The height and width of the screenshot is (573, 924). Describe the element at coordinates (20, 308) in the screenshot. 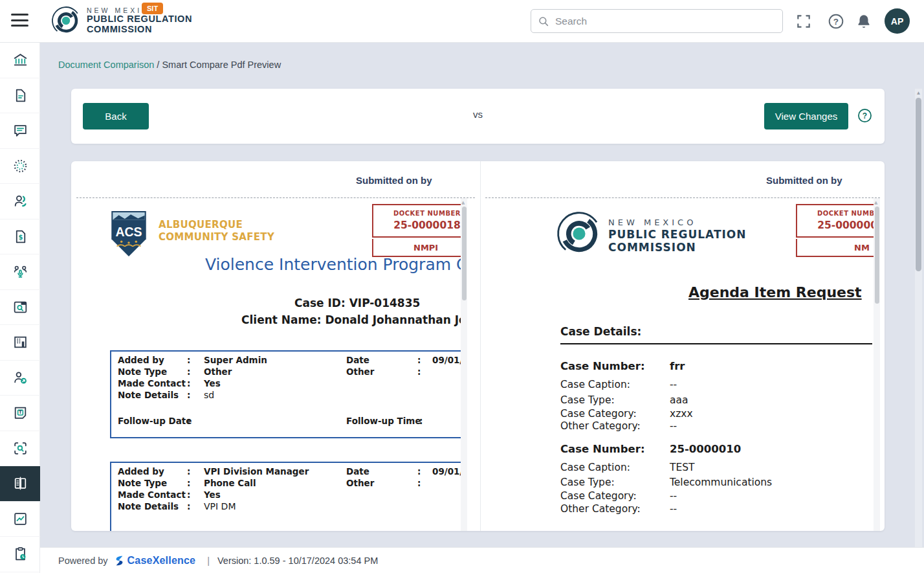

I see `left-nav-sidebar: $` at that location.